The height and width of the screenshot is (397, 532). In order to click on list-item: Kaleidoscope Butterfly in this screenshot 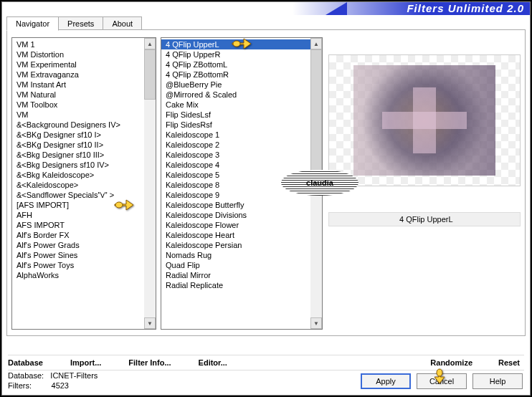, I will do `click(236, 205)`.